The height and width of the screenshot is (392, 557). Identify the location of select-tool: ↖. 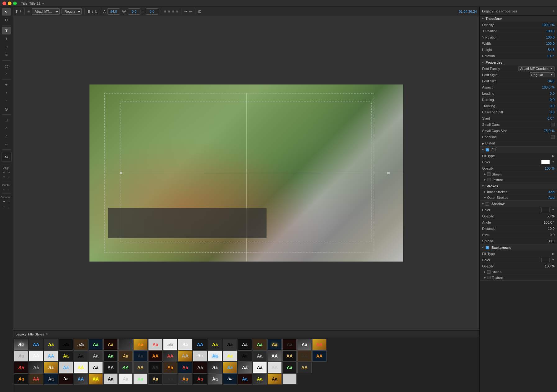
(7, 12).